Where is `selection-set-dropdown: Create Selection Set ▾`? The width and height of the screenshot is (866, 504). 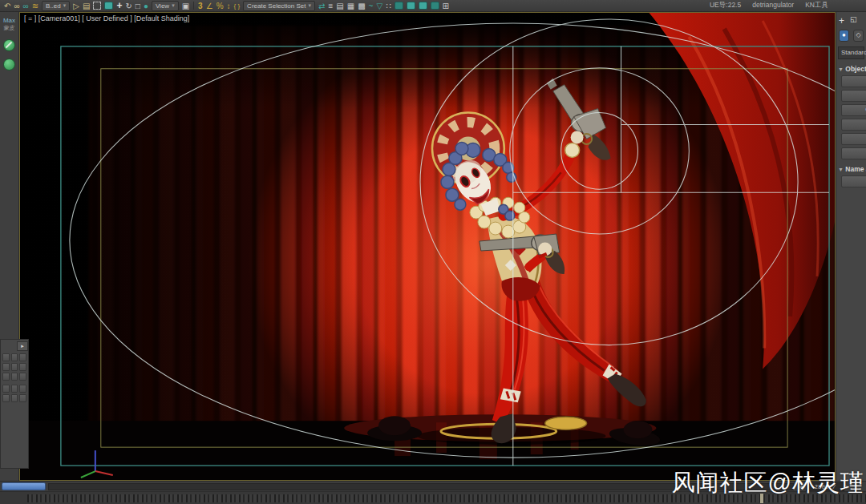
selection-set-dropdown: Create Selection Set ▾ is located at coordinates (279, 6).